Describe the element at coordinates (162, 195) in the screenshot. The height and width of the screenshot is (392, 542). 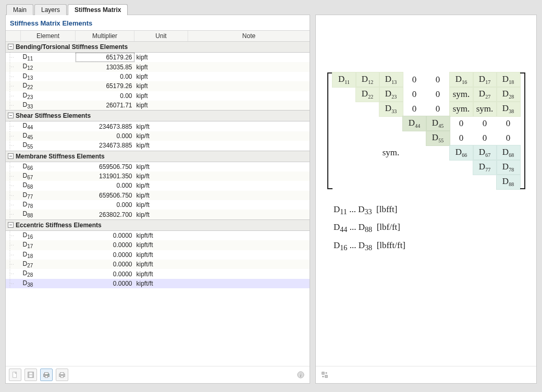
I see `cell-unit: kip/ft` at that location.